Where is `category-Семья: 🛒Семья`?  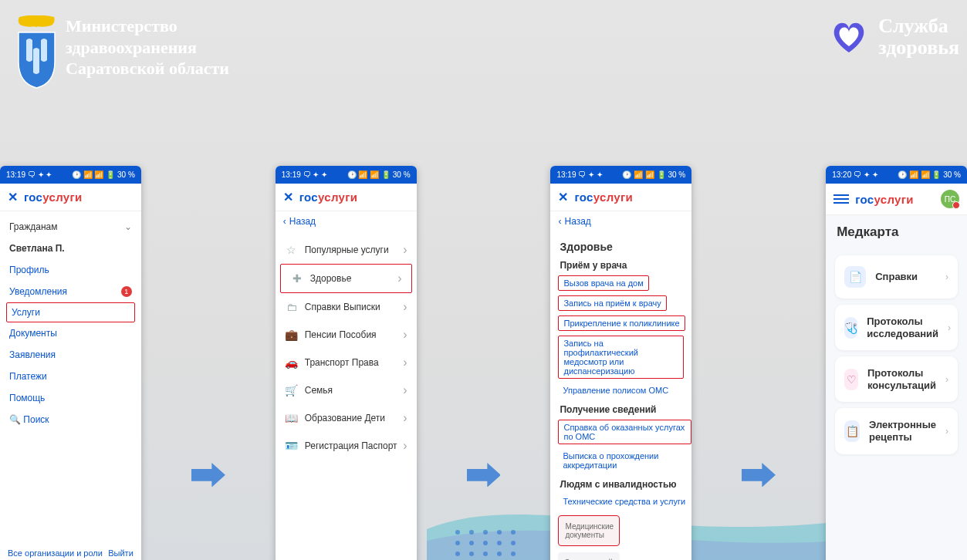
category-Семья: 🛒Семья is located at coordinates (346, 390).